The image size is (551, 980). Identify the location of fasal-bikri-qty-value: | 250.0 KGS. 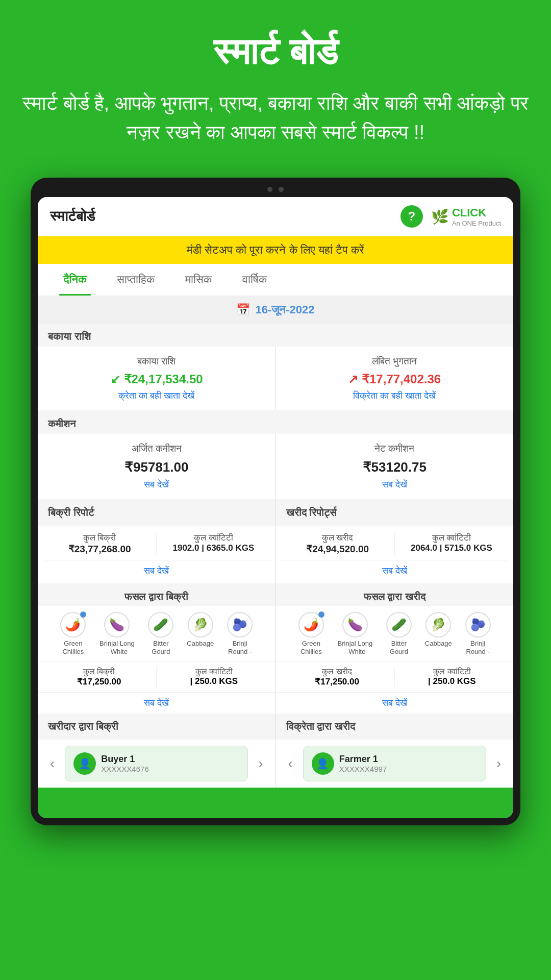
(214, 681).